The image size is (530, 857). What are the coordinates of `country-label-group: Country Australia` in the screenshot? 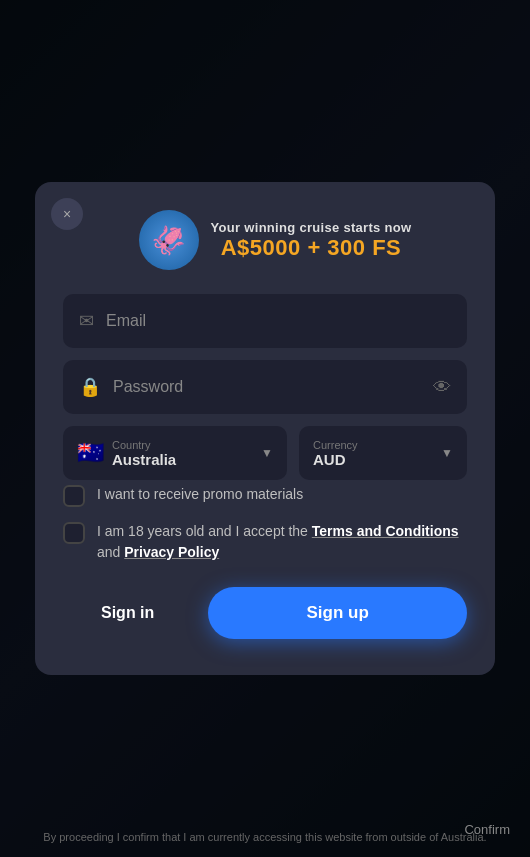 It's located at (182, 454).